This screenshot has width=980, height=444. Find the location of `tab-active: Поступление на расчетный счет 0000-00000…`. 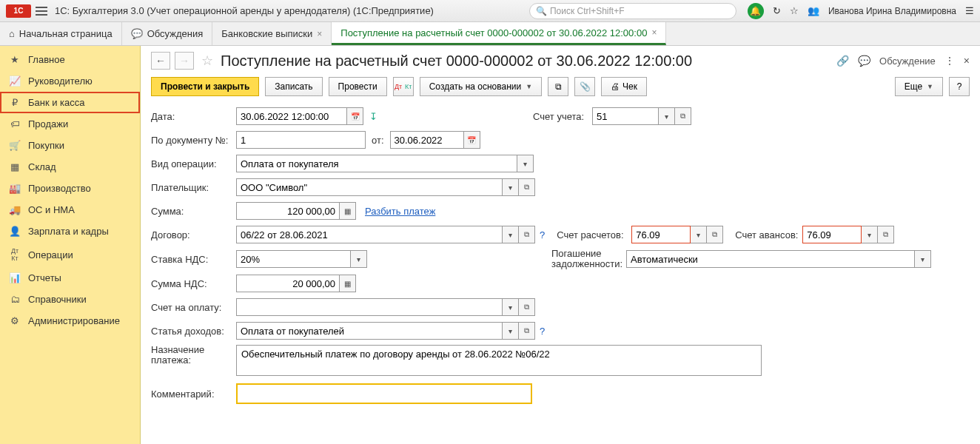

tab-active: Поступление на расчетный счет 0000-00000… is located at coordinates (499, 34).